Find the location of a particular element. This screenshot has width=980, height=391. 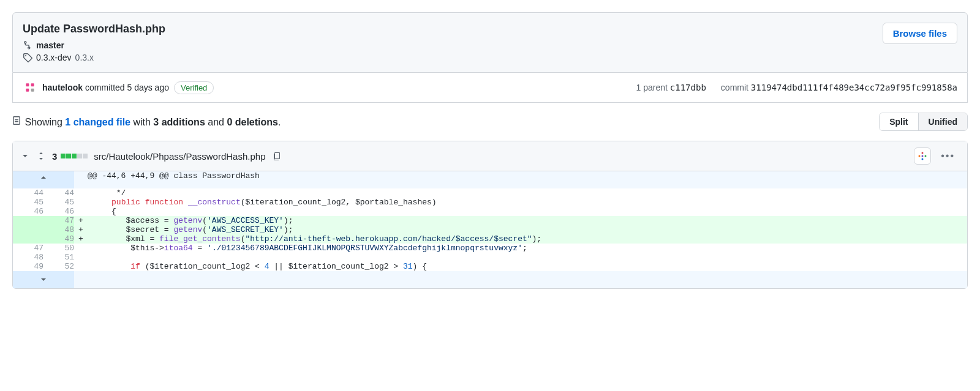

line-num-new: 46 is located at coordinates (59, 212).